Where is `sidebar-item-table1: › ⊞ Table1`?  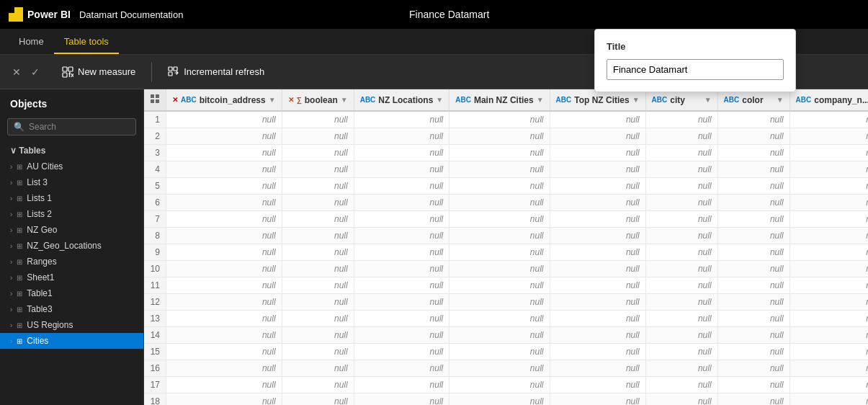 sidebar-item-table1: › ⊞ Table1 is located at coordinates (72, 293).